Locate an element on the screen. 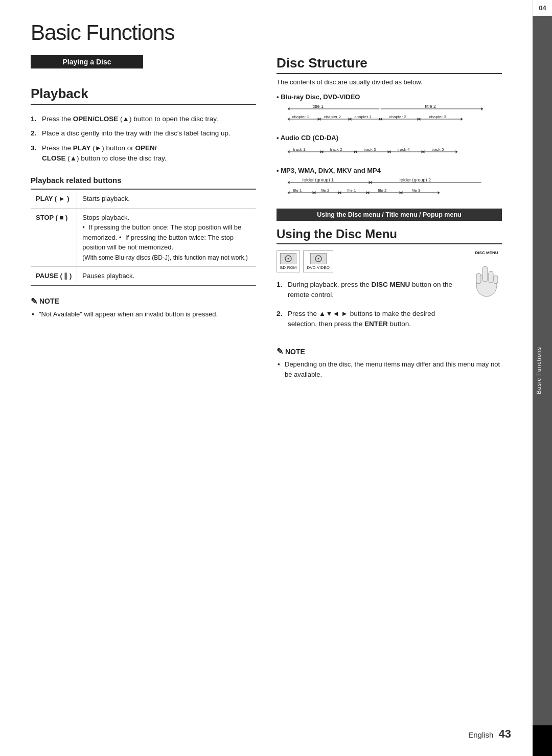  disc-menu-header: Using the Disc menu / Title menu / Popup… is located at coordinates (389, 215).